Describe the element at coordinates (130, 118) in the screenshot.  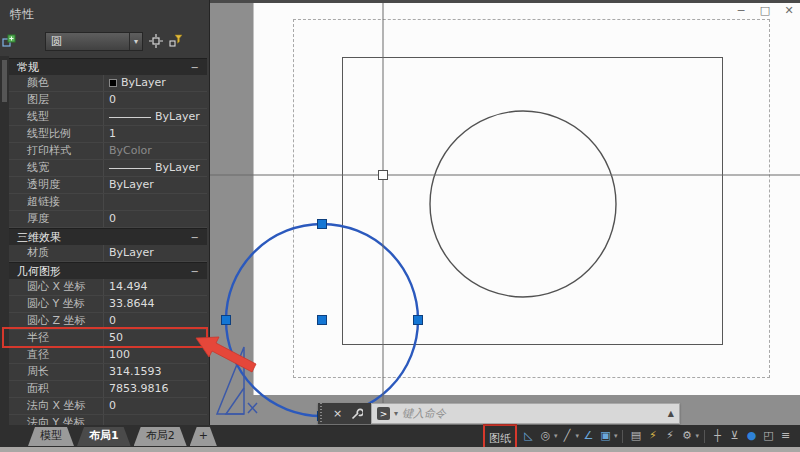
I see `linetype-line-icon` at that location.